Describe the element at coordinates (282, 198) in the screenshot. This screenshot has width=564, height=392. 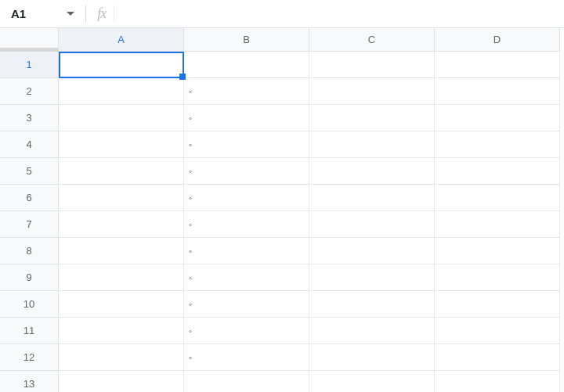
I see `table-row: 6◦` at that location.